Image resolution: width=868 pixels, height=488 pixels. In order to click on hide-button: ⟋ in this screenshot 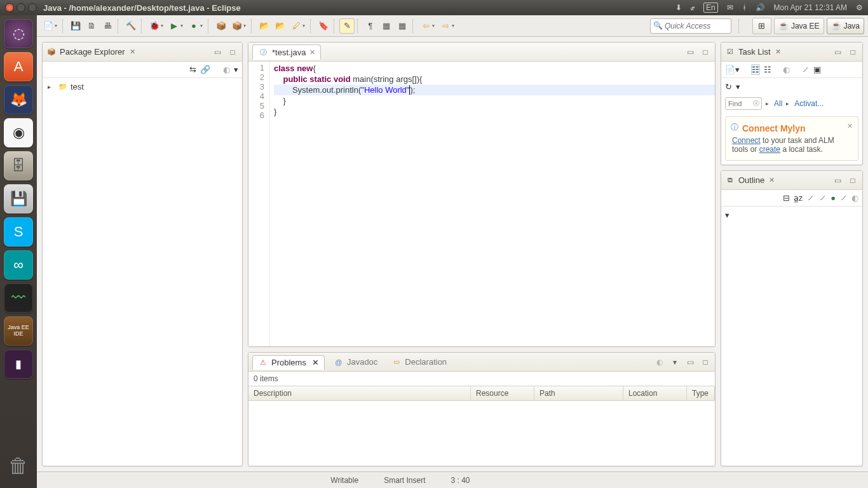, I will do `click(806, 70)`.